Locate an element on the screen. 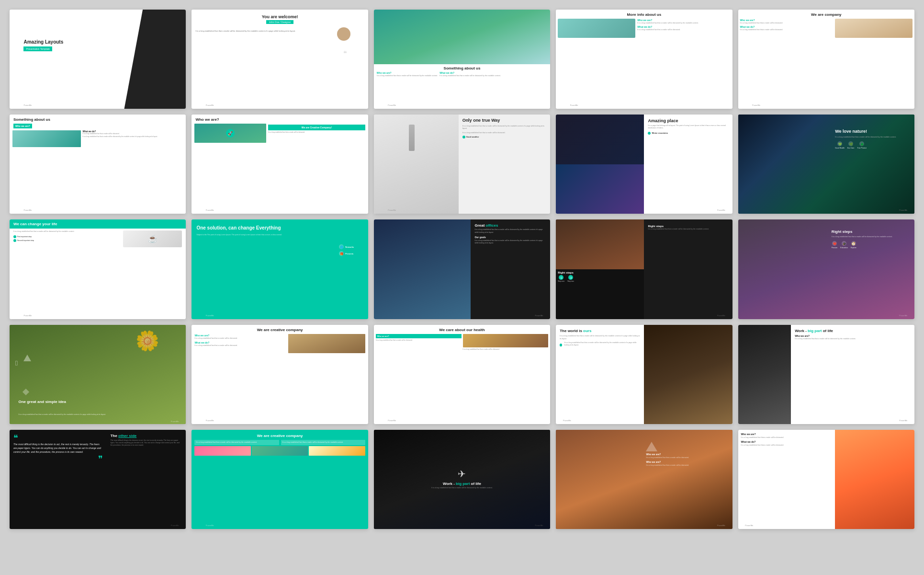  slide-6-footer: PowerMe is located at coordinates (28, 210).